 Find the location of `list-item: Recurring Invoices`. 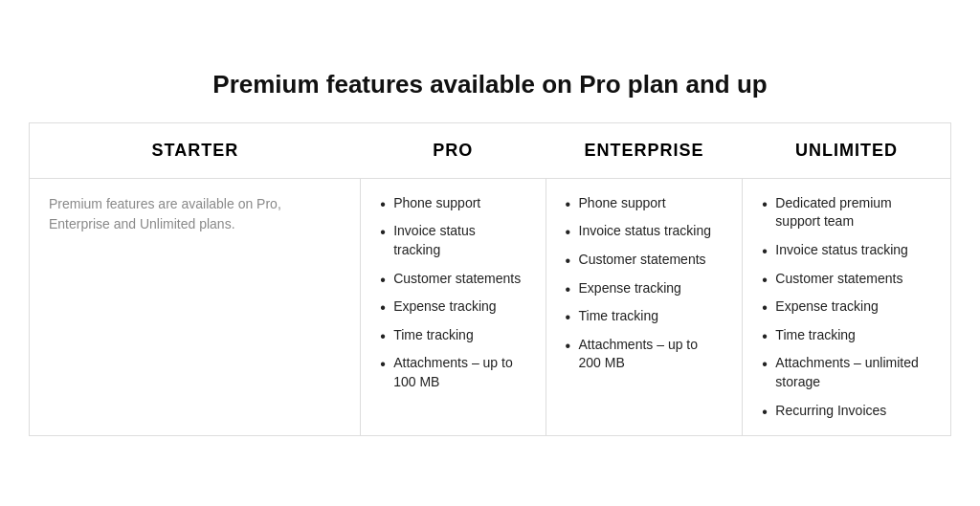

list-item: Recurring Invoices is located at coordinates (846, 411).